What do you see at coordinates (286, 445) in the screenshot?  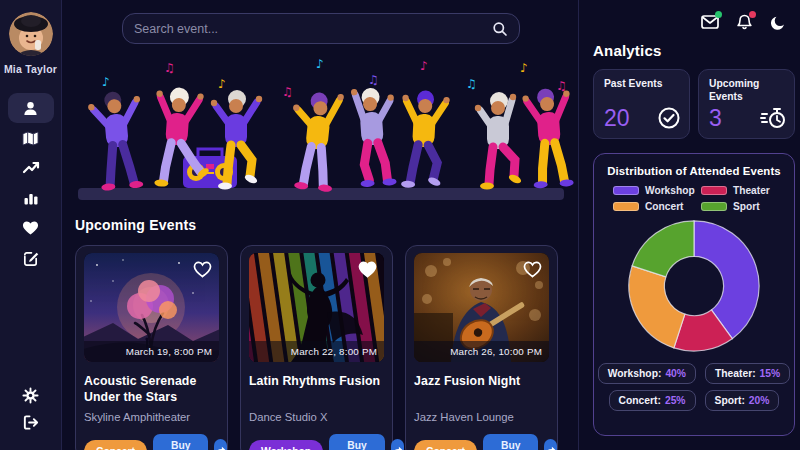 I see `category-pill: Workshop` at bounding box center [286, 445].